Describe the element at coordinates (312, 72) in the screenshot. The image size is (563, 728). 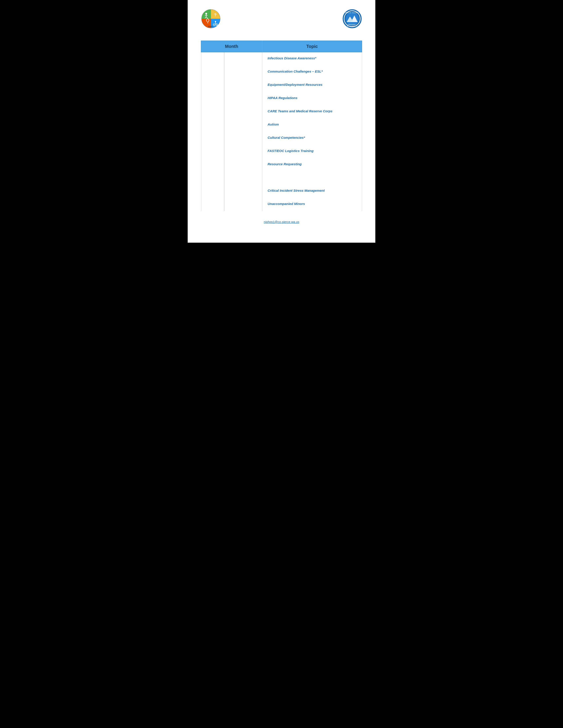
I see `topic-cell: Communication Challenges – ESL*` at that location.